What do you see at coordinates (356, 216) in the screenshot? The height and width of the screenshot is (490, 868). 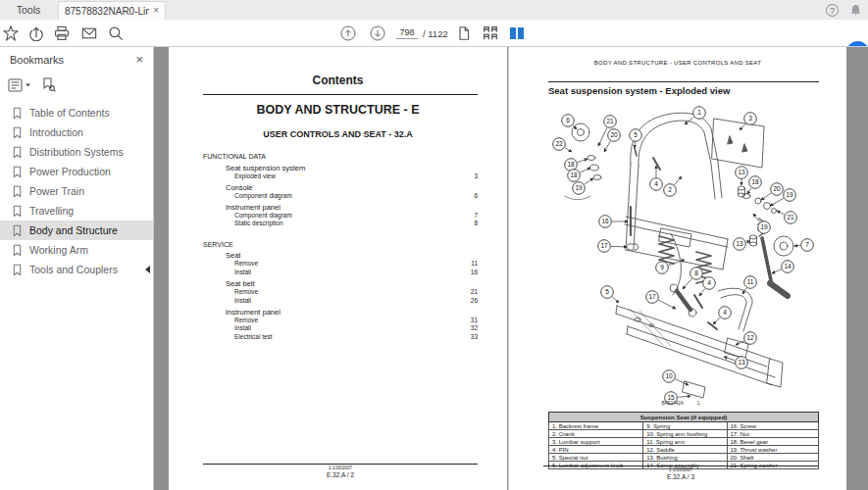 I see `toc-entry: Component diagram7` at bounding box center [356, 216].